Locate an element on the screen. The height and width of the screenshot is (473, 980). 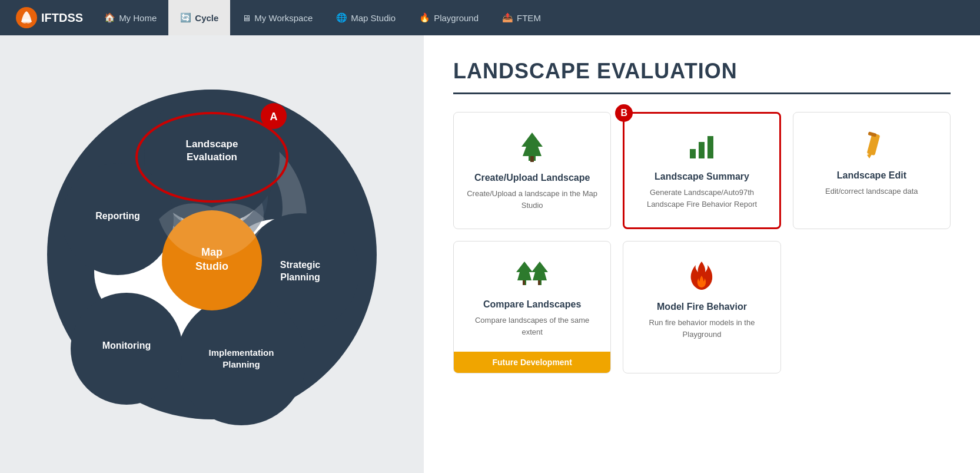
svg-text: Map is located at coordinates (212, 252).